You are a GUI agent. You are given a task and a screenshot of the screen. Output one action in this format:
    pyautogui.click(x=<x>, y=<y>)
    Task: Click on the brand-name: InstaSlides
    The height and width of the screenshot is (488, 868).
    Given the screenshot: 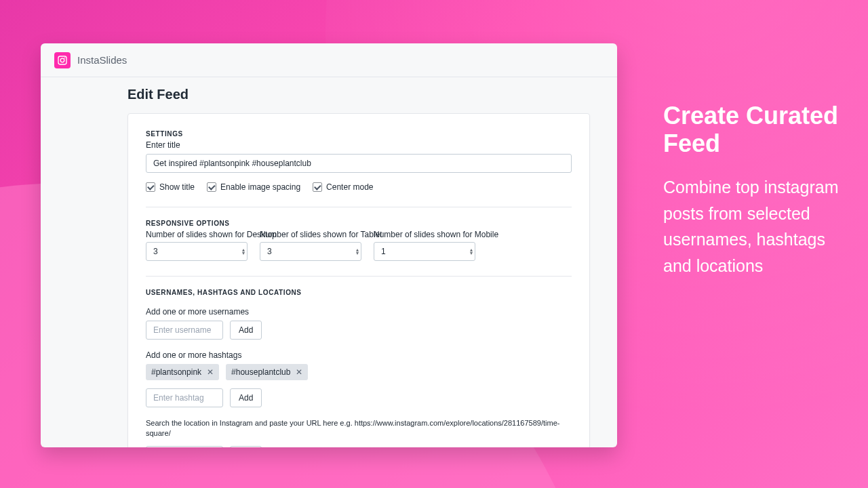 What is the action you would take?
    pyautogui.click(x=102, y=60)
    